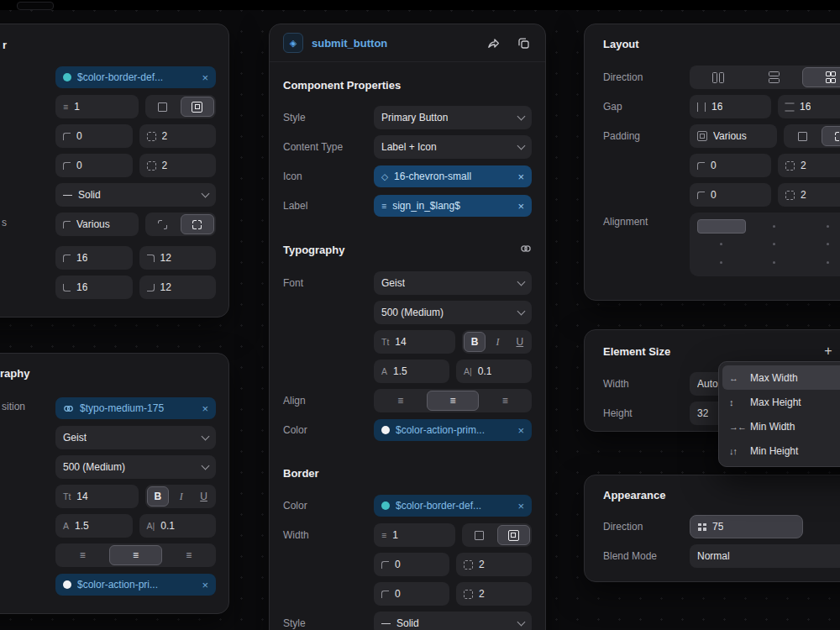 This screenshot has width=840, height=630. Describe the element at coordinates (67, 585) in the screenshot. I see `color-swatch-icon` at that location.